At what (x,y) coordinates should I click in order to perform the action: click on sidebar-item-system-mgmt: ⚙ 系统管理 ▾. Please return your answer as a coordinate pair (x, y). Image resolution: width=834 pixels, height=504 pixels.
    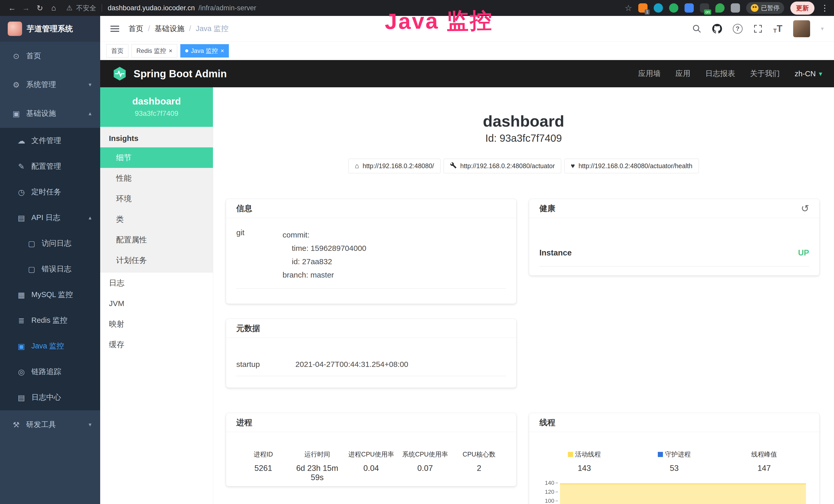
    Looking at the image, I should click on (50, 85).